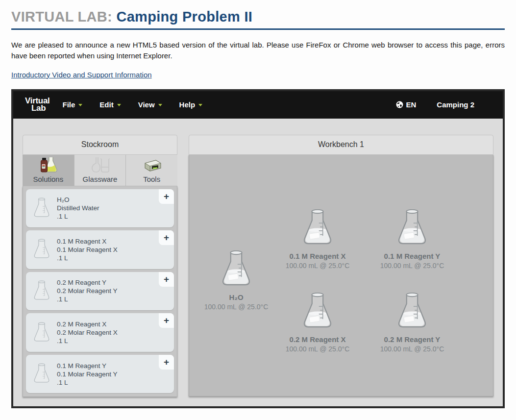  What do you see at coordinates (100, 374) in the screenshot?
I see `stock-item-01m-reagent-y: 0.1 M Reagent Y 0.1 Molar Reagent Y .1 L…` at bounding box center [100, 374].